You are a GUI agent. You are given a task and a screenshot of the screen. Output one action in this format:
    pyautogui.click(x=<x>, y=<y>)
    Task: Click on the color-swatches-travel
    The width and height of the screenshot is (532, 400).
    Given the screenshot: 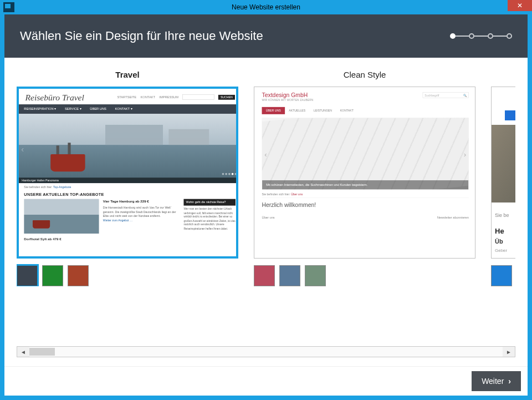 What is the action you would take?
    pyautogui.click(x=53, y=276)
    